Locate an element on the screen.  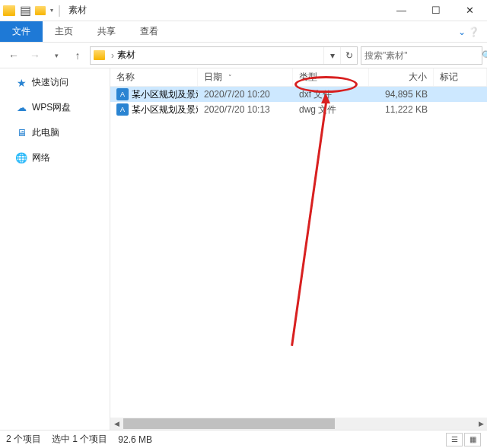
view-details-button: ☰ is located at coordinates (454, 440).